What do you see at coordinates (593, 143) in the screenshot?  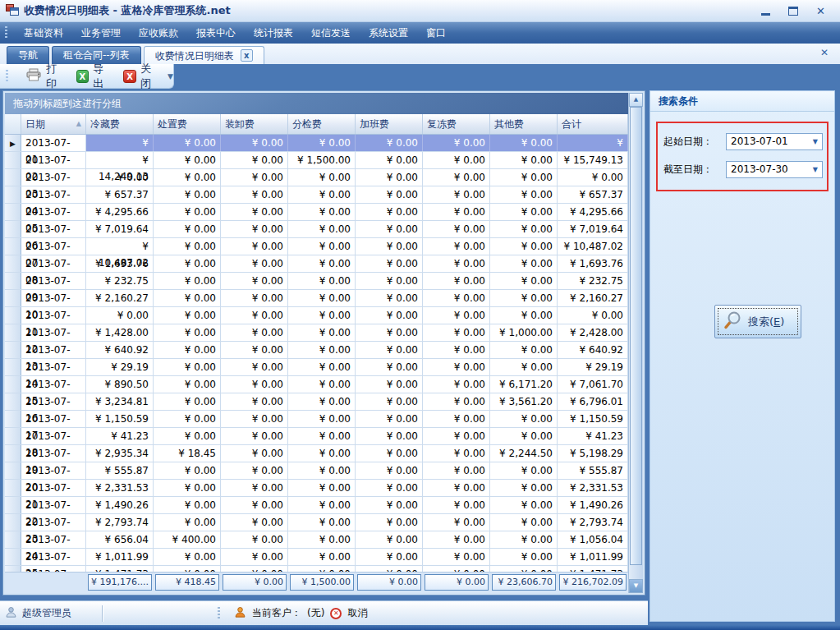 I see `cell-value: ¥ 127,972.87` at bounding box center [593, 143].